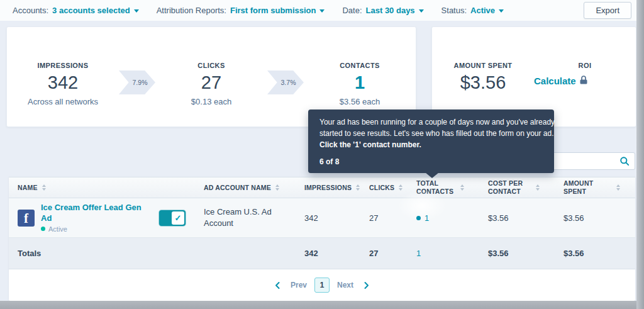 This screenshot has width=644, height=309. What do you see at coordinates (384, 218) in the screenshot?
I see `clicks-cell: 27` at bounding box center [384, 218].